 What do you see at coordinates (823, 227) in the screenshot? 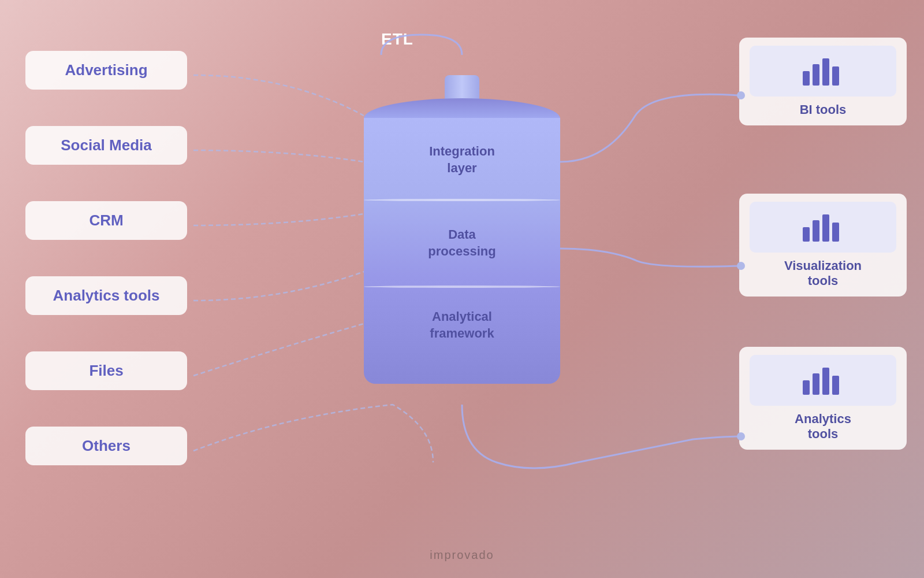
I see `bar-chart-icon-viz` at bounding box center [823, 227].